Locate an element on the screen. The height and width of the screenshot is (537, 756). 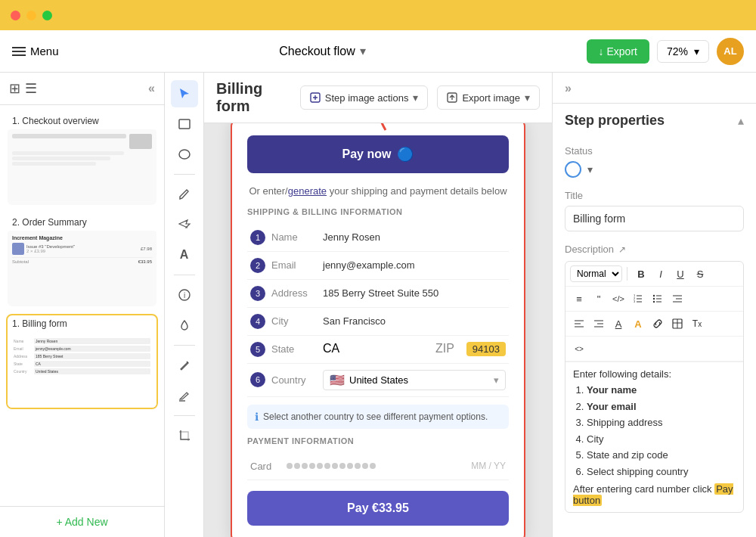
ellipse-tool-button is located at coordinates (184, 154).